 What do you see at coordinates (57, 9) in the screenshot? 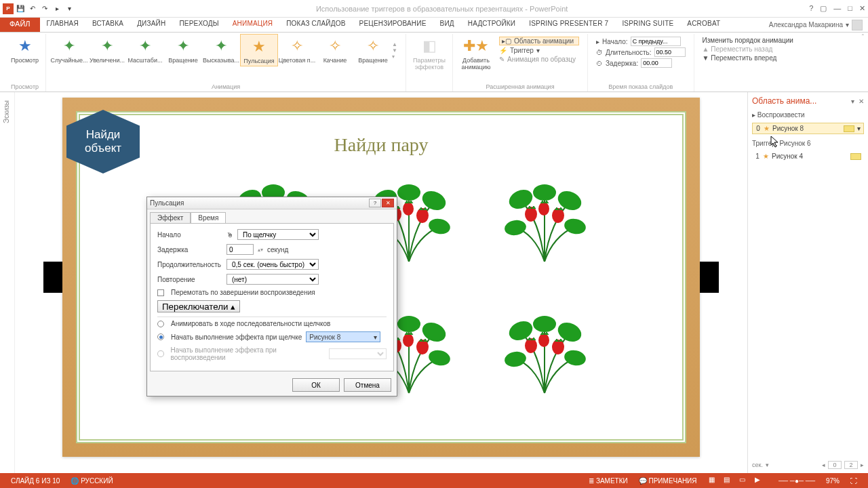
I see `startshow-icon: ▸` at bounding box center [57, 9].